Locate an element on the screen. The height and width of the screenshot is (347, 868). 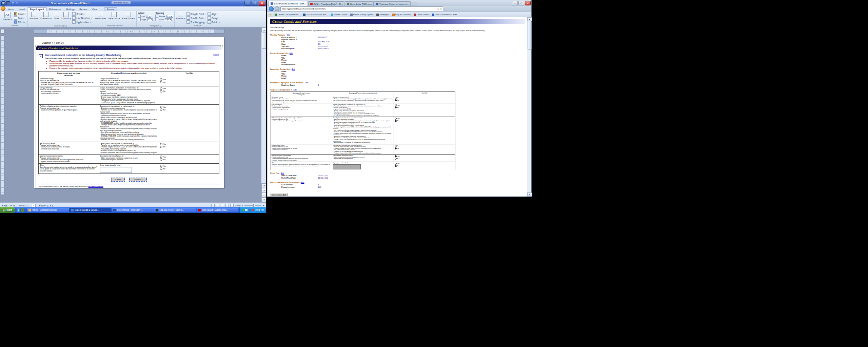
theme-effects-button: Effects▾ is located at coordinates (20, 22).